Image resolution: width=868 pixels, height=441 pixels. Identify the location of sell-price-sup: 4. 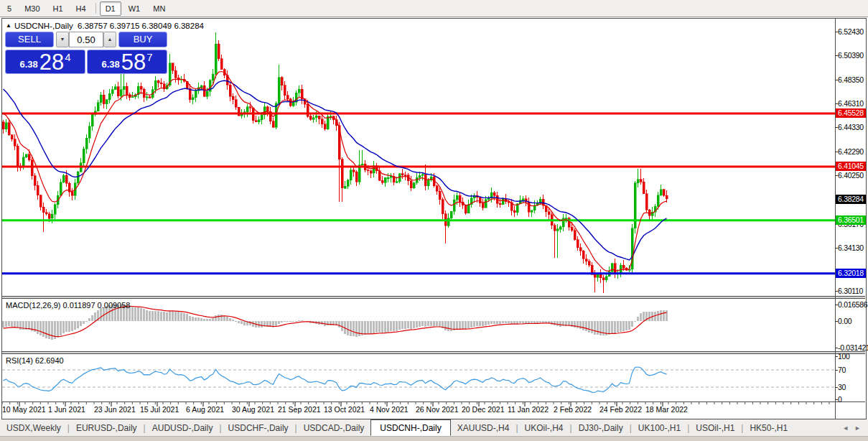
(67, 57).